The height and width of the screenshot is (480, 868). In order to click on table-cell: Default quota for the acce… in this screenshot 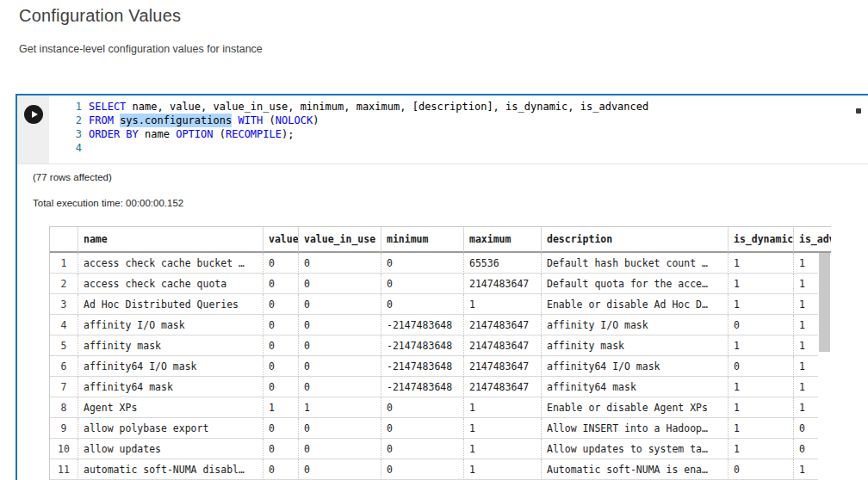, I will do `click(636, 284)`.